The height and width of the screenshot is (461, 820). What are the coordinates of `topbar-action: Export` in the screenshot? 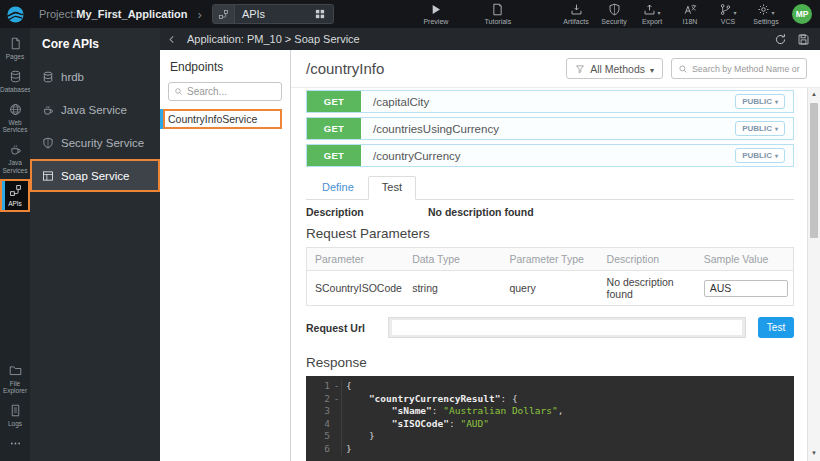 It's located at (652, 14).